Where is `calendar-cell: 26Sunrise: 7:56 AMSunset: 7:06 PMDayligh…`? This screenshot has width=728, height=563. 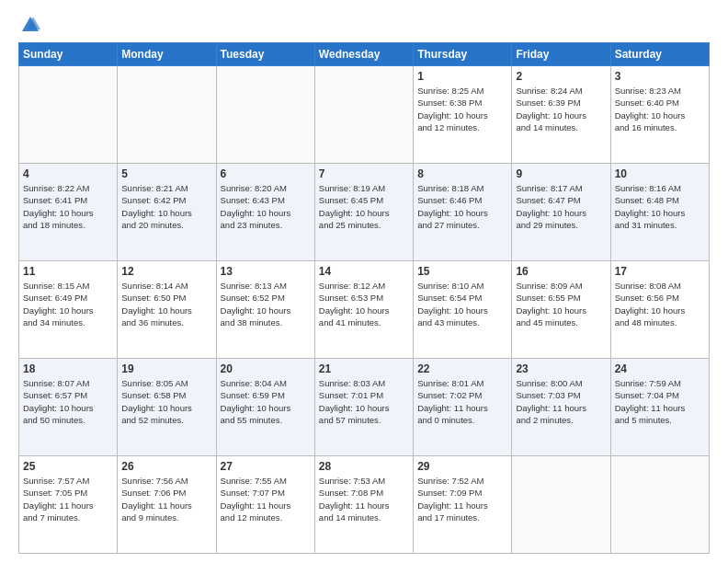 calendar-cell: 26Sunrise: 7:56 AMSunset: 7:06 PMDayligh… is located at coordinates (167, 505).